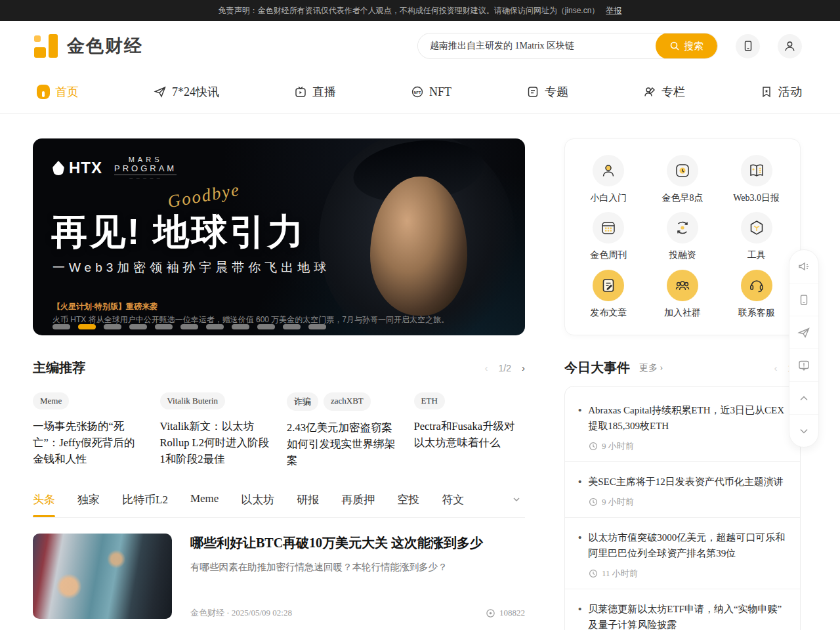 The image size is (840, 630). Describe the element at coordinates (216, 430) in the screenshot. I see `pick-card: Vitalik Buterin Vitalik新文：以太坊Rollup L2何时…` at that location.